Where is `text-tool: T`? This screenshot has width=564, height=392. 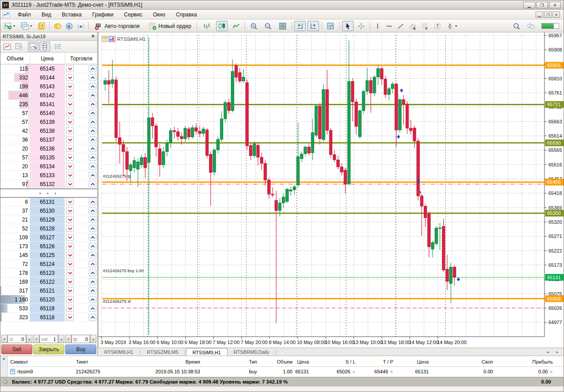
text-tool: T is located at coordinates (438, 26).